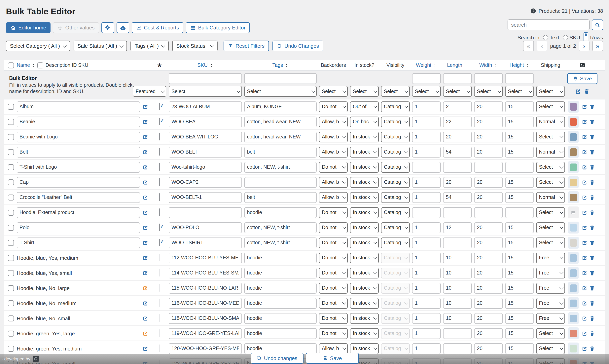 Image resolution: width=609 pixels, height=364 pixels. Describe the element at coordinates (38, 46) in the screenshot. I see `category-filter: Select Category ( All )` at that location.